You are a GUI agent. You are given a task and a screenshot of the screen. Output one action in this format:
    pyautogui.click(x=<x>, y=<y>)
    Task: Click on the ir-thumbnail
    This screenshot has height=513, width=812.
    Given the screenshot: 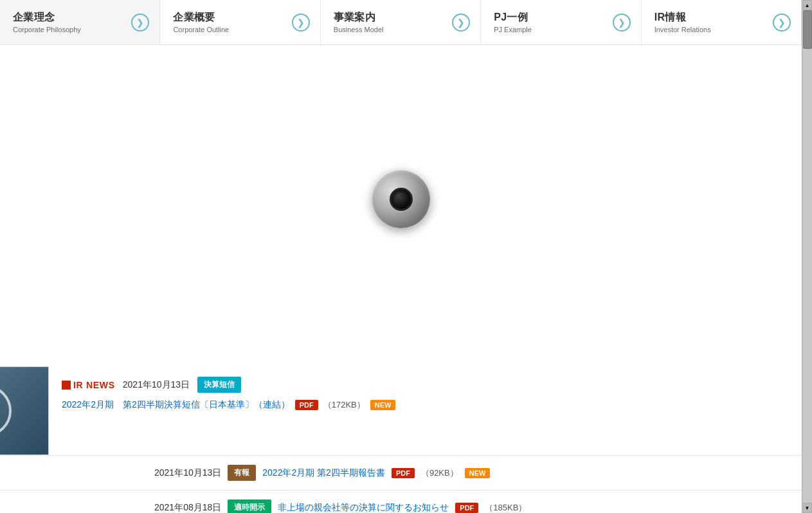 What is the action you would take?
    pyautogui.click(x=24, y=411)
    